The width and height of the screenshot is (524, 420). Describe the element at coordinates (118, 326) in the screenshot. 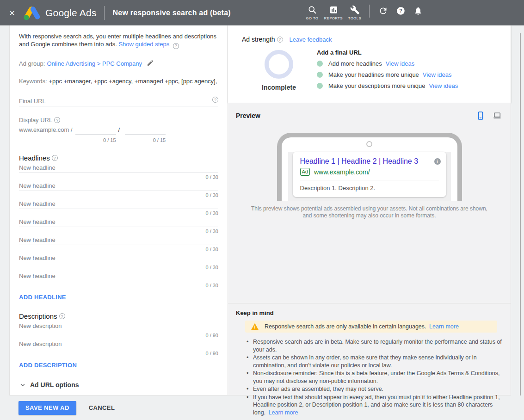

I see `description-1-input` at that location.